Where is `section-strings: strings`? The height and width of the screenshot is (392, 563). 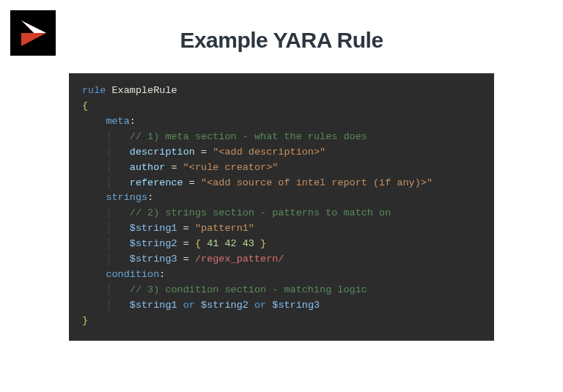 section-strings: strings is located at coordinates (126, 198).